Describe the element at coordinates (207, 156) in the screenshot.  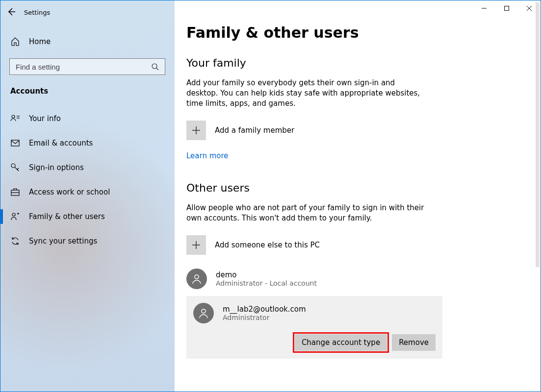
I see `learn-more-link: Learn more` at that location.